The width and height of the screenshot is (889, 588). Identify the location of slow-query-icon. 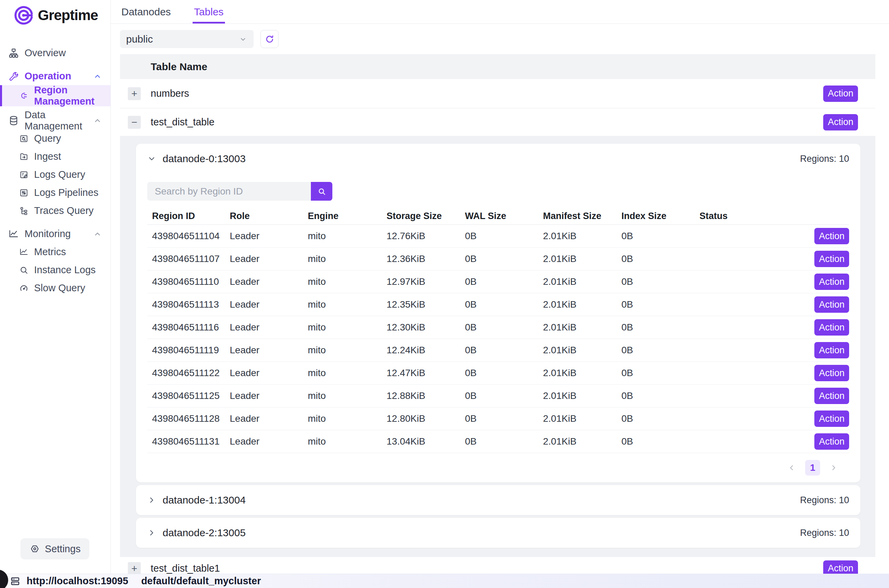
(24, 288).